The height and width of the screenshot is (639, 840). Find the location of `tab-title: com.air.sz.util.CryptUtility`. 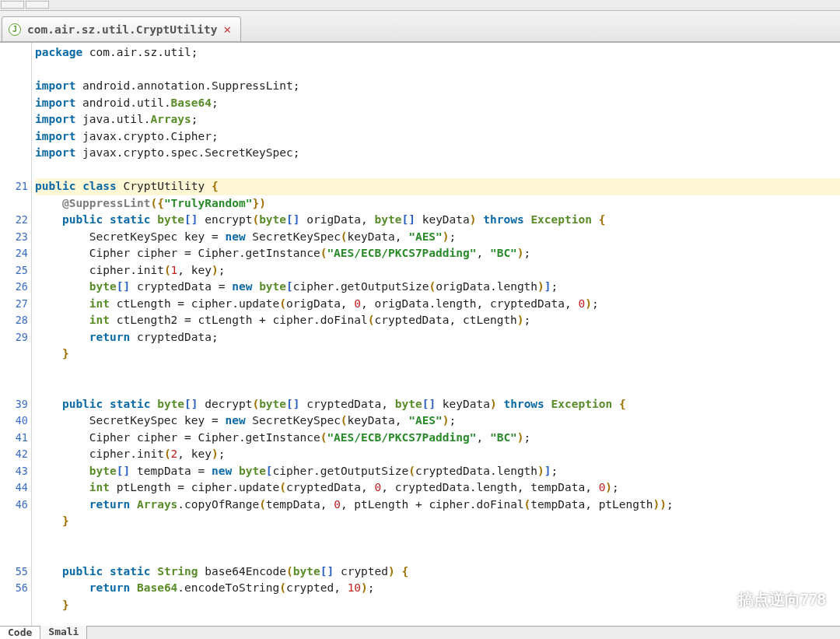

tab-title: com.air.sz.util.CryptUtility is located at coordinates (122, 30).